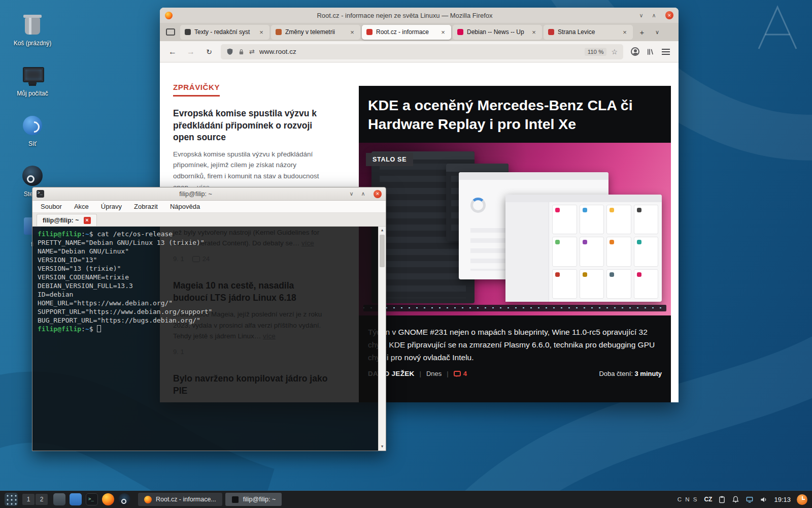 This screenshot has height=508, width=812. What do you see at coordinates (750, 500) in the screenshot?
I see `network-icon` at bounding box center [750, 500].